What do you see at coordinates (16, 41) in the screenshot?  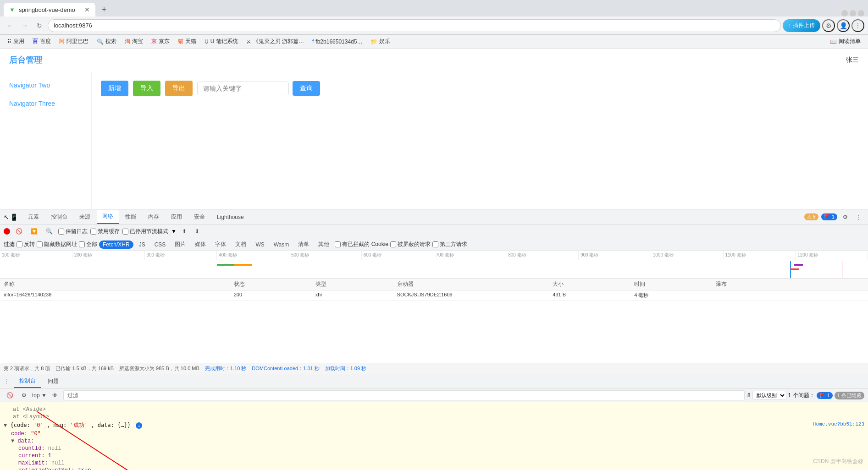 I see `bookmark-apps: ⠿ 应用` at bounding box center [16, 41].